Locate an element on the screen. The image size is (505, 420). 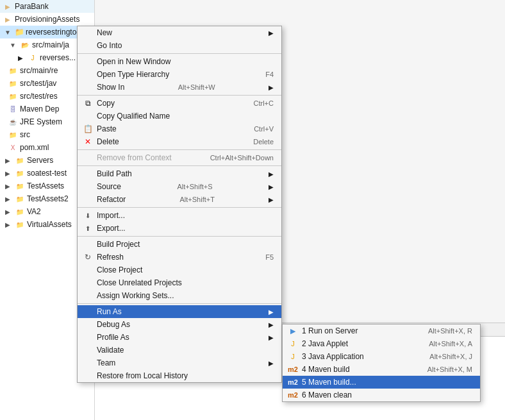
menu-item-remove-context: Remove from Context Ctrl+Alt+Shift+Down is located at coordinates (179, 158).